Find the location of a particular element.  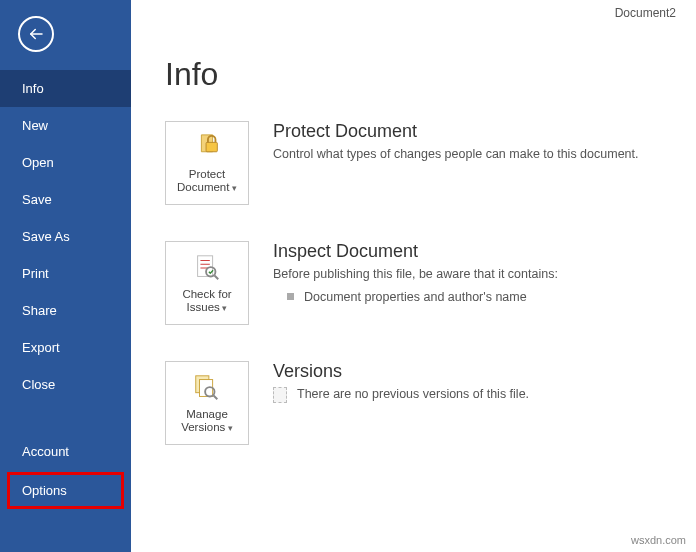

sidebar-item-save: Save is located at coordinates (66, 200).